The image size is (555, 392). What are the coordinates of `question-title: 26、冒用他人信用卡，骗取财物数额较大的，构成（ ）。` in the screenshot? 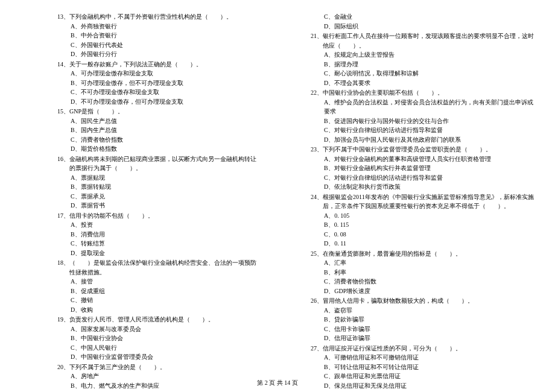 It's located at (423, 301).